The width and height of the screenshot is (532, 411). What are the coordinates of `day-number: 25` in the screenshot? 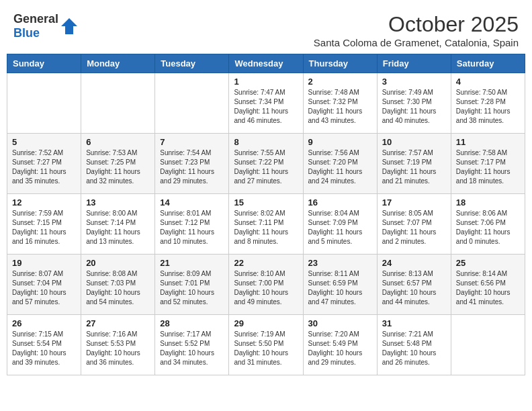 It's located at (488, 263).